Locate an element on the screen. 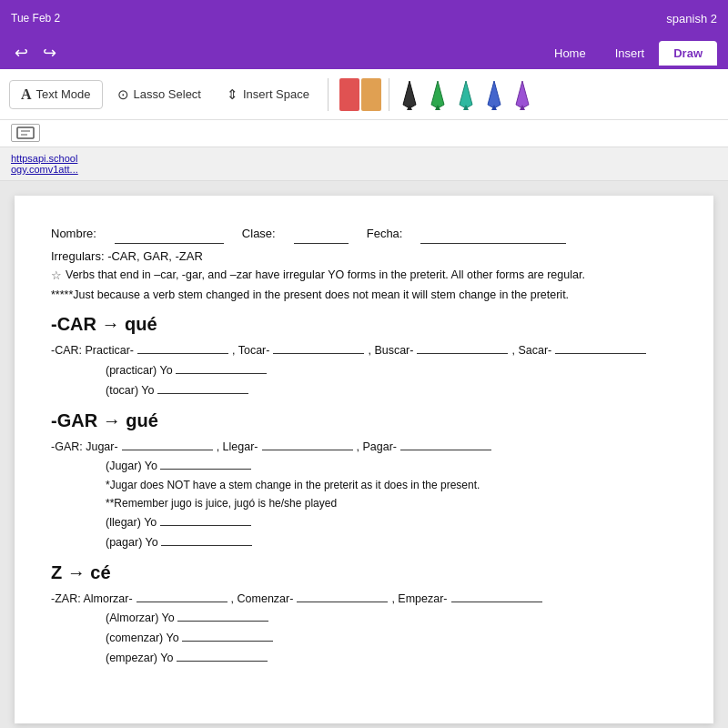  text-mode-icon: A is located at coordinates (26, 95).